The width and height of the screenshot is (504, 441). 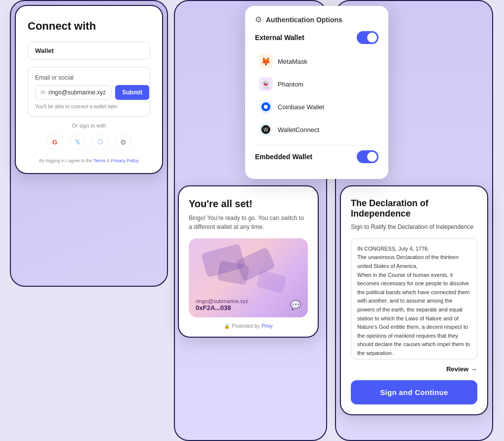 What do you see at coordinates (266, 84) in the screenshot?
I see `phantom-icon: 👻` at bounding box center [266, 84].